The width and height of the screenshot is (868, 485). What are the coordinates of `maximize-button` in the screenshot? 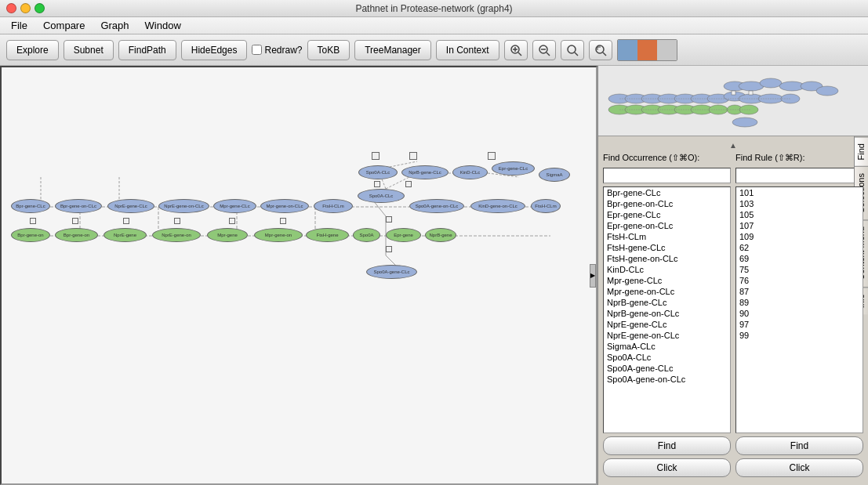 It's located at (39, 8).